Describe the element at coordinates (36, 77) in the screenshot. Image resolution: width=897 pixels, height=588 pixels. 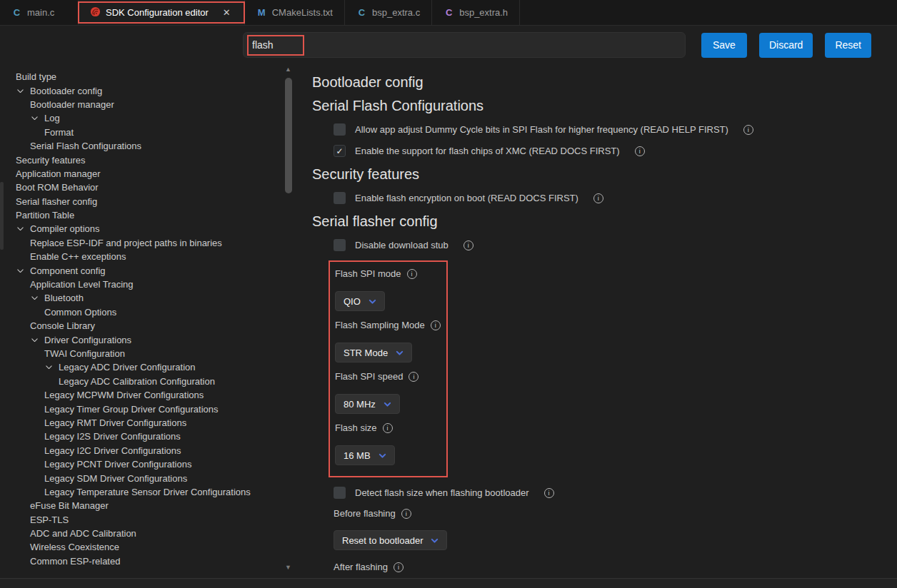
I see `sidebar-item-label: Build type` at that location.